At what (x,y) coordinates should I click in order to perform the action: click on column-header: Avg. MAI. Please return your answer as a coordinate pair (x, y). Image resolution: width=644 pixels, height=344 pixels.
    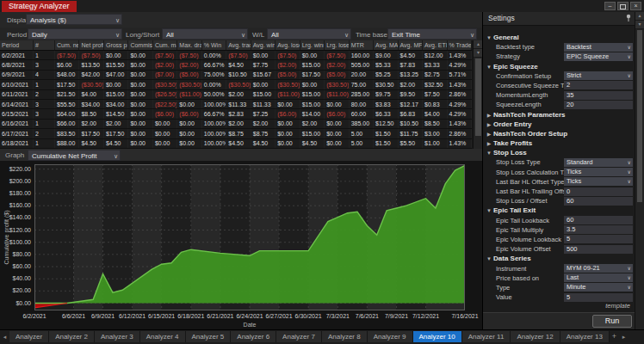
    Looking at the image, I should click on (386, 46).